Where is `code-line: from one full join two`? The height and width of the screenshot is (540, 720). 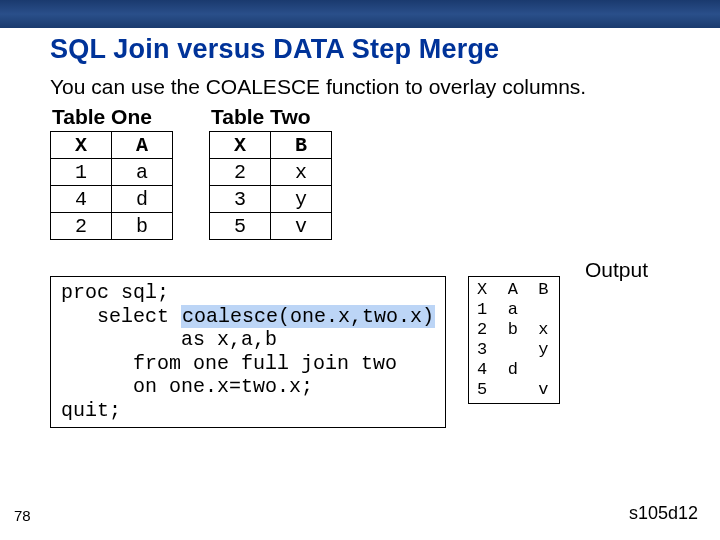
code-line: from one full join two is located at coordinates (229, 364).